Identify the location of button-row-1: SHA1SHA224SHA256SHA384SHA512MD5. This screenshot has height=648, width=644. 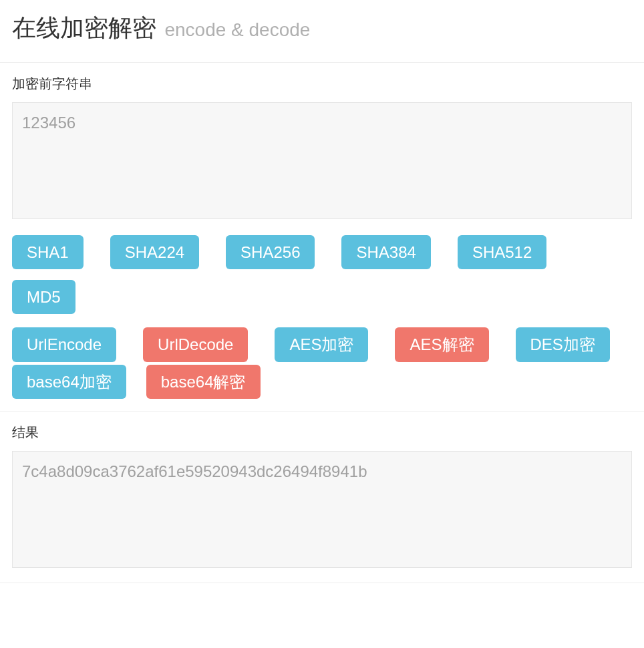
(322, 275).